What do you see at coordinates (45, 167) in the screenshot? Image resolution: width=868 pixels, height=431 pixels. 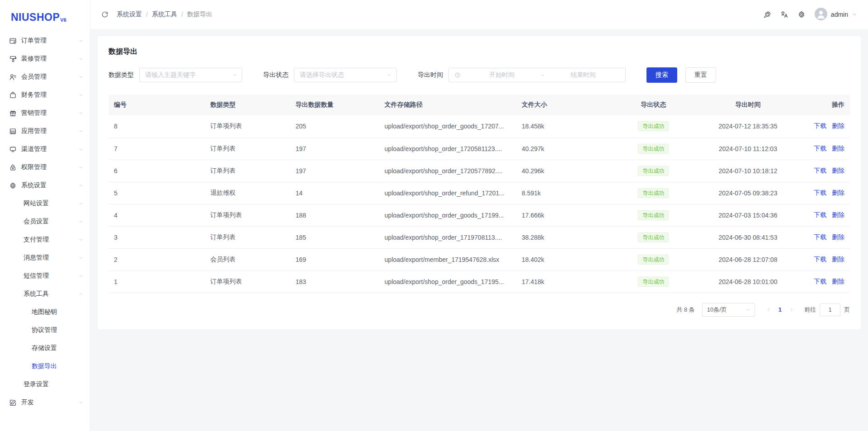 I see `sidebar-item-permission: 权限管理` at bounding box center [45, 167].